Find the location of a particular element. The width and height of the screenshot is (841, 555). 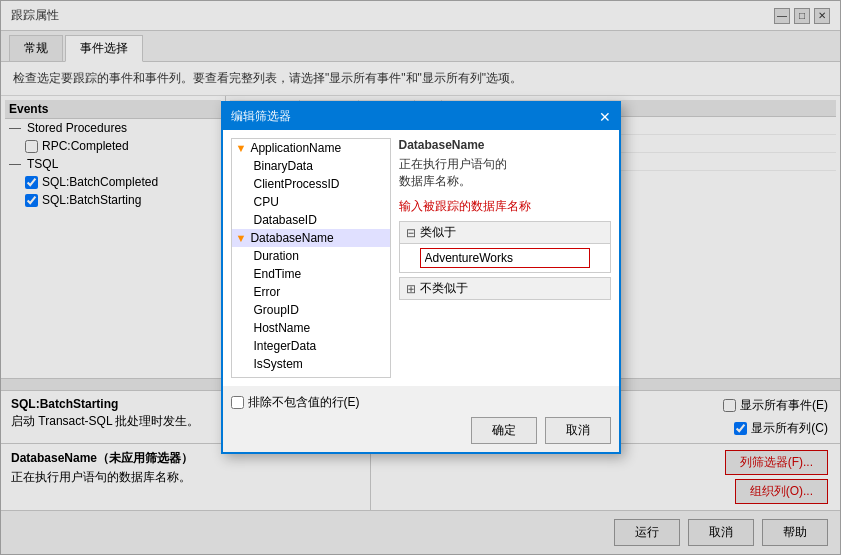

exclude-row: 排除不包含值的行(E) is located at coordinates (421, 402).